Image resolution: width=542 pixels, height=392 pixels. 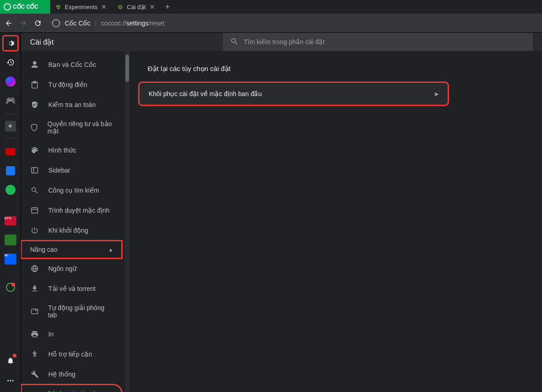 What do you see at coordinates (72, 190) in the screenshot?
I see `nav-search-engine: Công cụ tìm kiếm` at bounding box center [72, 190].